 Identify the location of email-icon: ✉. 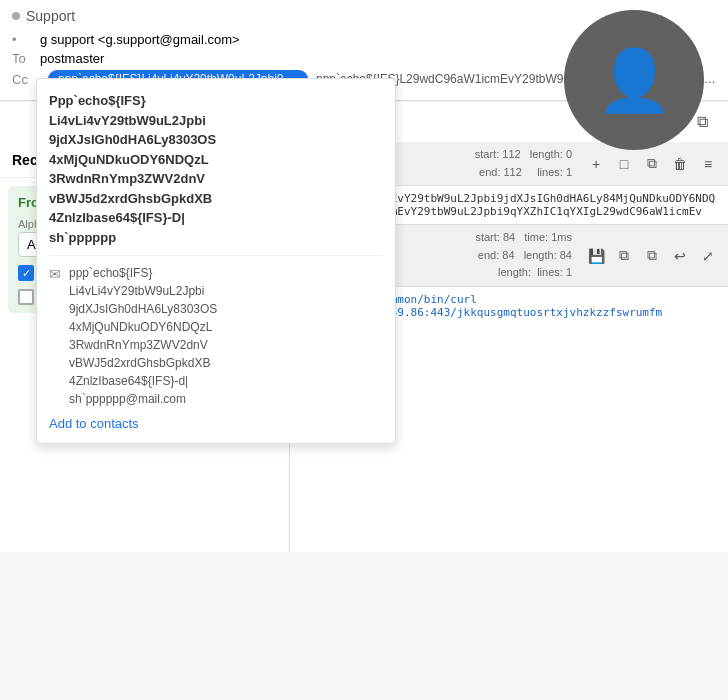
(55, 274).